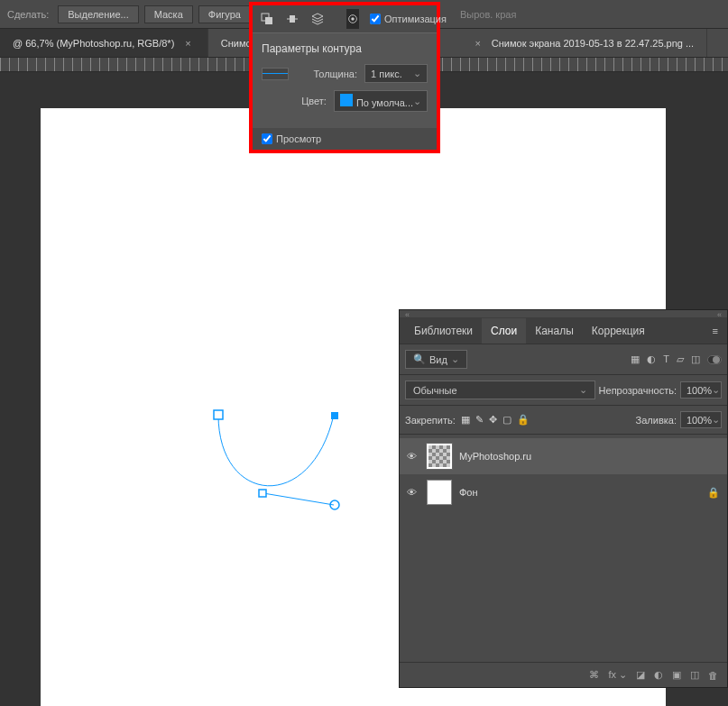 Image resolution: width=728 pixels, height=706 pixels. I want to click on filter-image-icon: ▦, so click(635, 359).